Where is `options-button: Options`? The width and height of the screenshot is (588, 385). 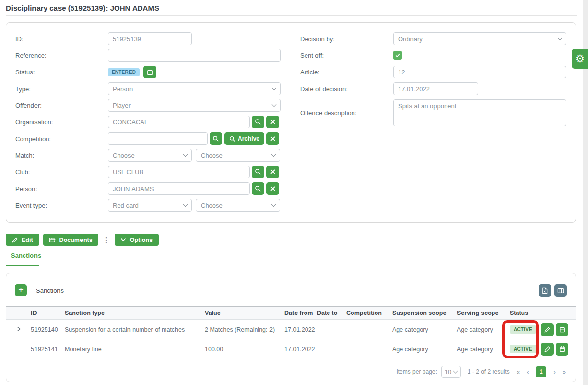 options-button: Options is located at coordinates (137, 240).